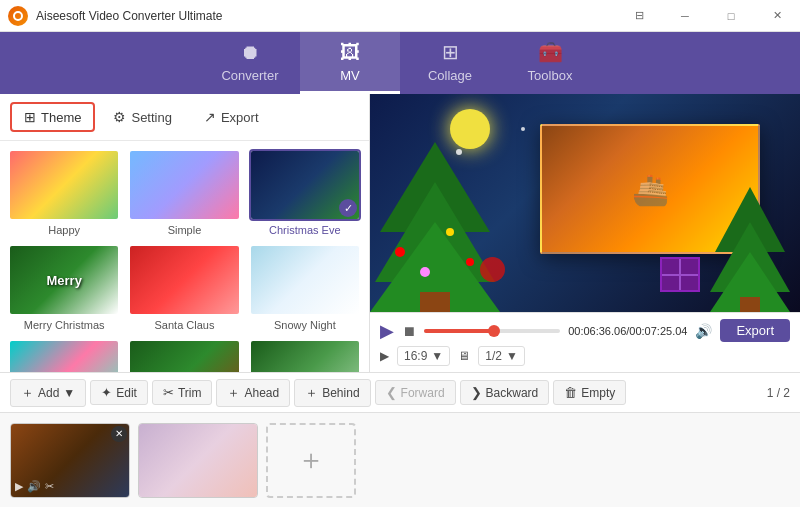 This screenshot has height=507, width=800. I want to click on subtab-setting: ⚙ Setting, so click(142, 117).